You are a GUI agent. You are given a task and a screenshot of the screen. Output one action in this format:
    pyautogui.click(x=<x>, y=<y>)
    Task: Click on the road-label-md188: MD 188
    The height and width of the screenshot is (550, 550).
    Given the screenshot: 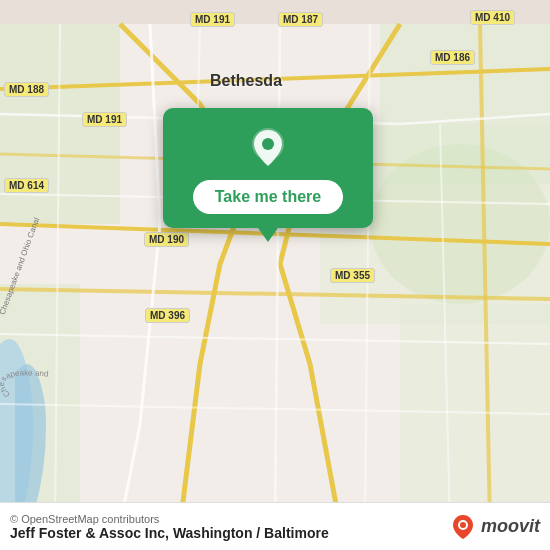 What is the action you would take?
    pyautogui.click(x=26, y=90)
    